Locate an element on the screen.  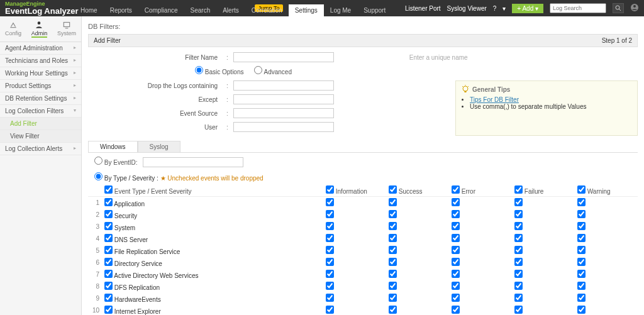
nav-settings: Settings is located at coordinates (306, 10).